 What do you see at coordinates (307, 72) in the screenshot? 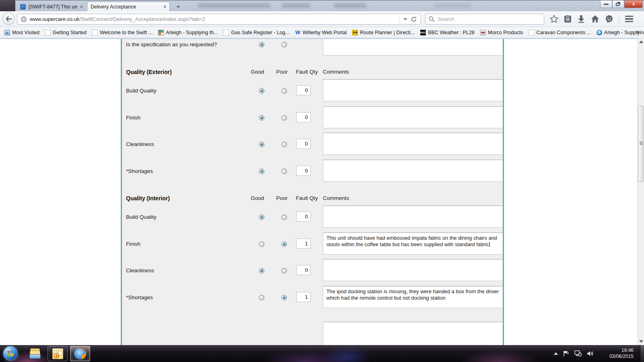
I see `column-header-fault-qty: Fault Qty` at bounding box center [307, 72].